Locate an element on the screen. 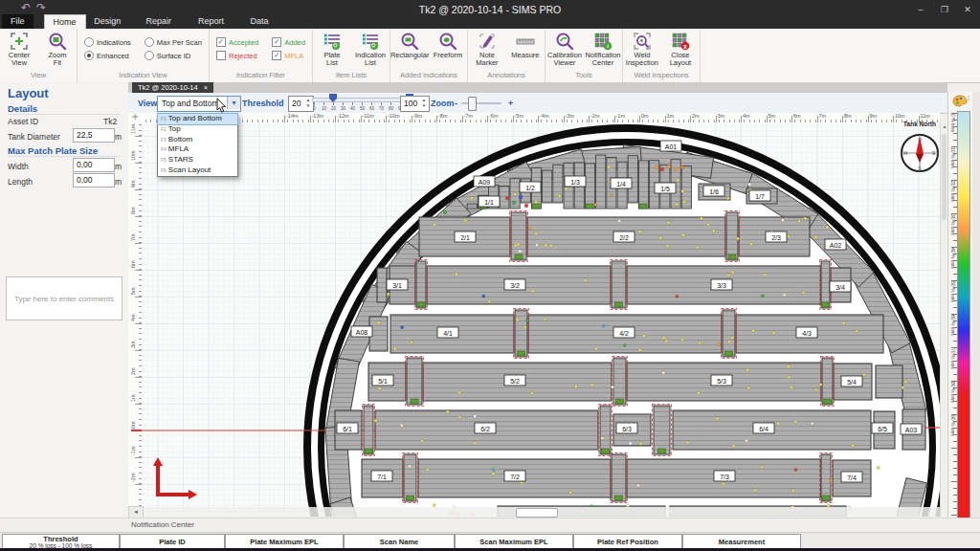 This screenshot has width=980, height=551. checkbox-mfla: ✓MFLA is located at coordinates (289, 55).